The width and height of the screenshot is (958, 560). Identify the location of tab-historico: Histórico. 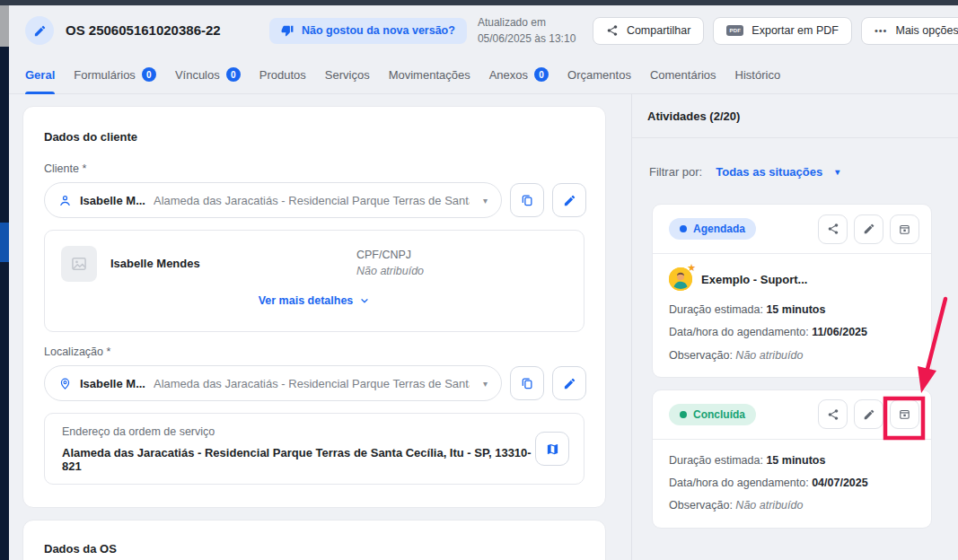
(758, 74).